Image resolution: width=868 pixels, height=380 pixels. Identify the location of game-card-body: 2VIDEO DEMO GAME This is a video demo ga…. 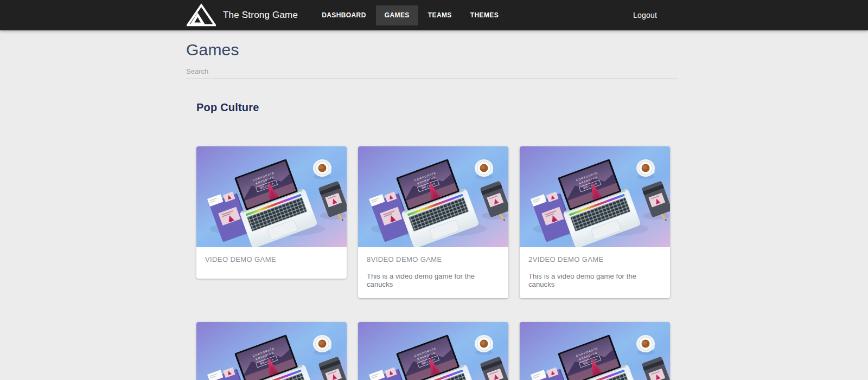
(595, 273).